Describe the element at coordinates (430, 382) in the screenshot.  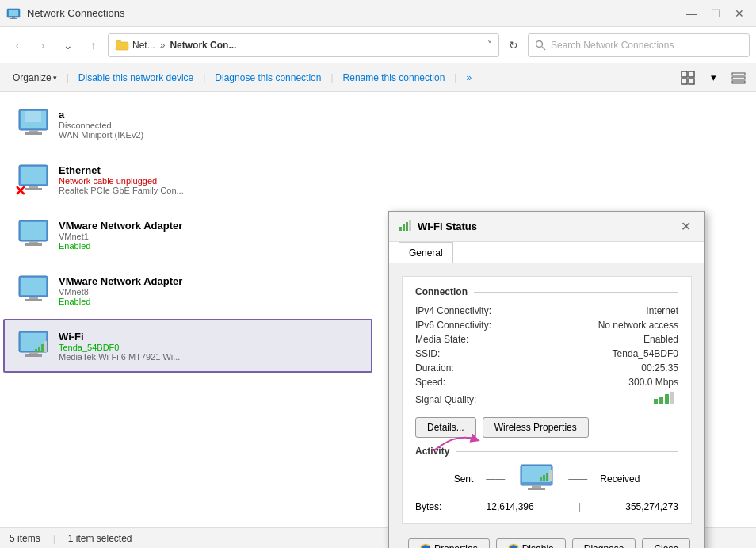
I see `speed-label: Speed:` at that location.